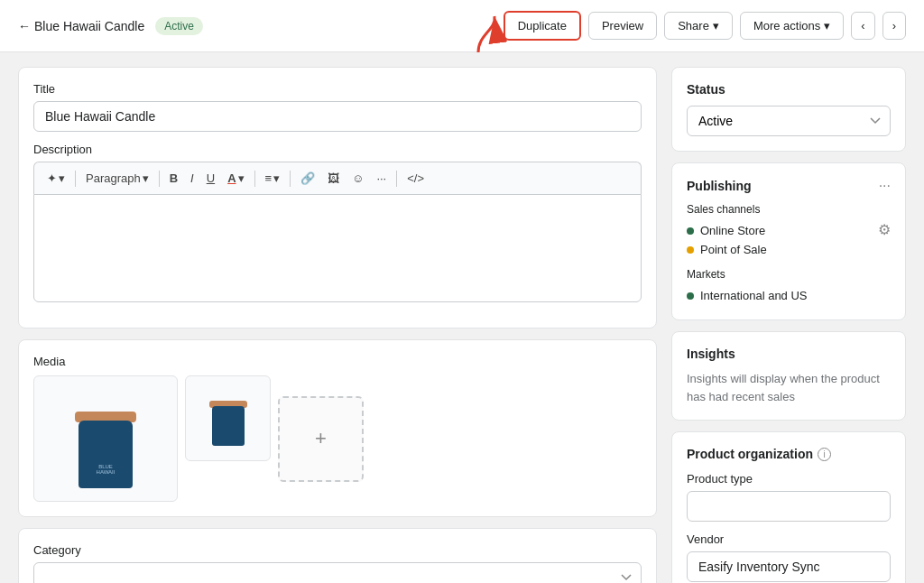 This screenshot has width=924, height=583. Describe the element at coordinates (337, 88) in the screenshot. I see `title-label: Title` at that location.